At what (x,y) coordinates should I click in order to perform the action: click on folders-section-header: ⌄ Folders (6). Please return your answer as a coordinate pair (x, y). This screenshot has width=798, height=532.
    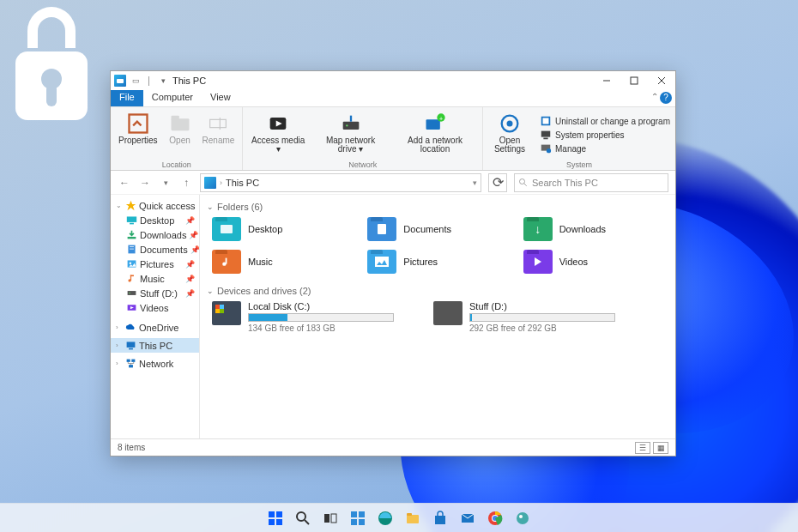
    Looking at the image, I should click on (439, 207).